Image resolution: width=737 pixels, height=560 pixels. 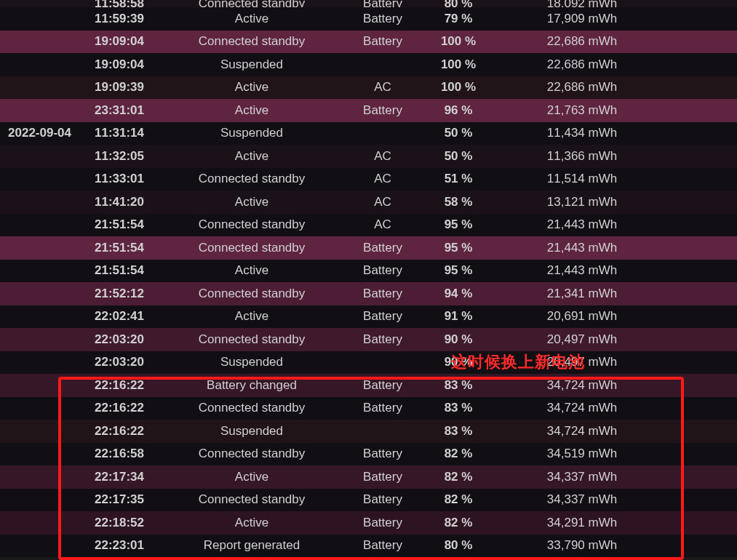 What do you see at coordinates (368, 19) in the screenshot?
I see `table-row: 11:59:39ActiveBattery79 %17,909 mWh` at bounding box center [368, 19].